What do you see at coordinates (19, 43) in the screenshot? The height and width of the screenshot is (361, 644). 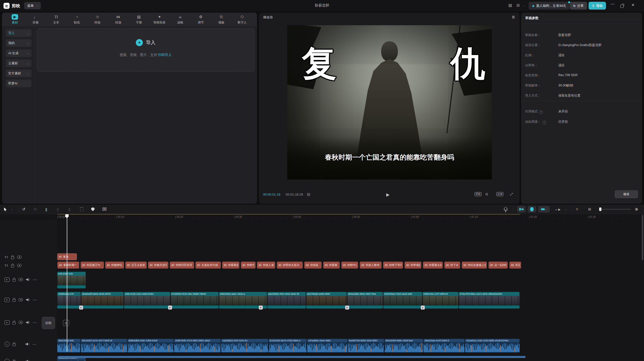 I see `sidebar-item-我的: 我的⌄` at bounding box center [19, 43].